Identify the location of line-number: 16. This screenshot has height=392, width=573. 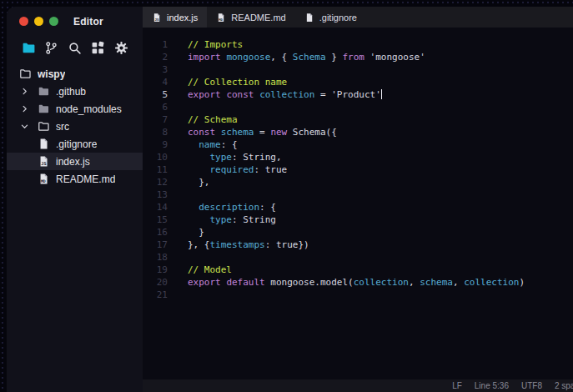
(155, 232).